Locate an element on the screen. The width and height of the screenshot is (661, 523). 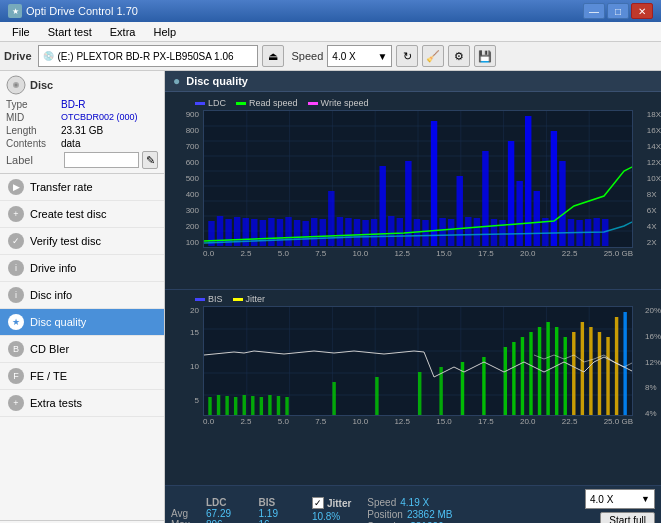
maximize-button: □ is located at coordinates (618, 11).